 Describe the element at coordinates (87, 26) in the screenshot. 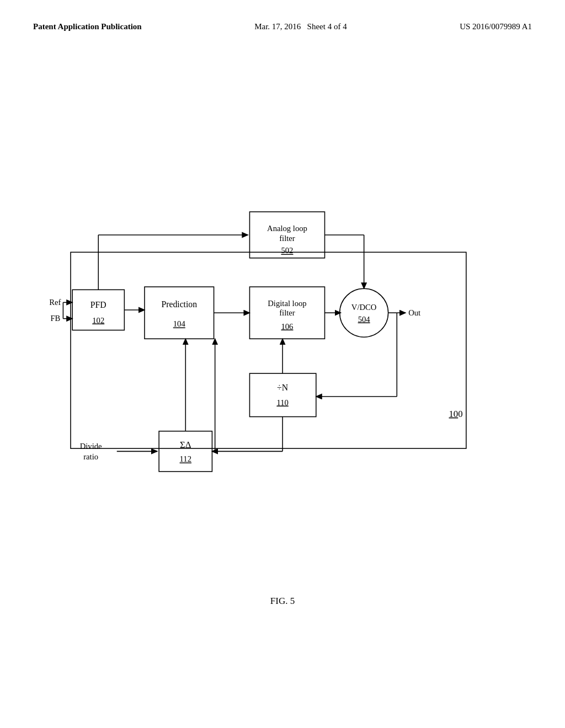

I see `header-left: Patent Application Publication` at that location.